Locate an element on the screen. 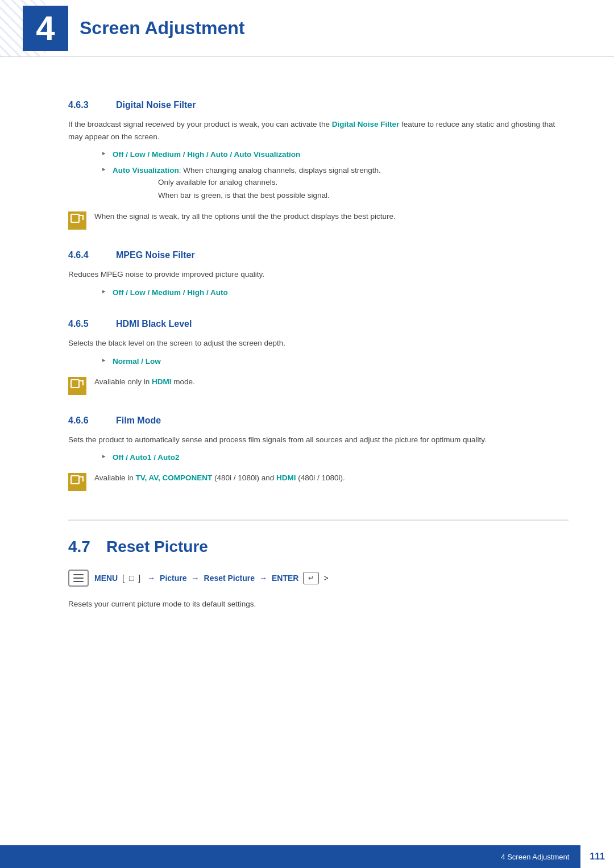  section-466-title: Film Mode is located at coordinates (139, 421).